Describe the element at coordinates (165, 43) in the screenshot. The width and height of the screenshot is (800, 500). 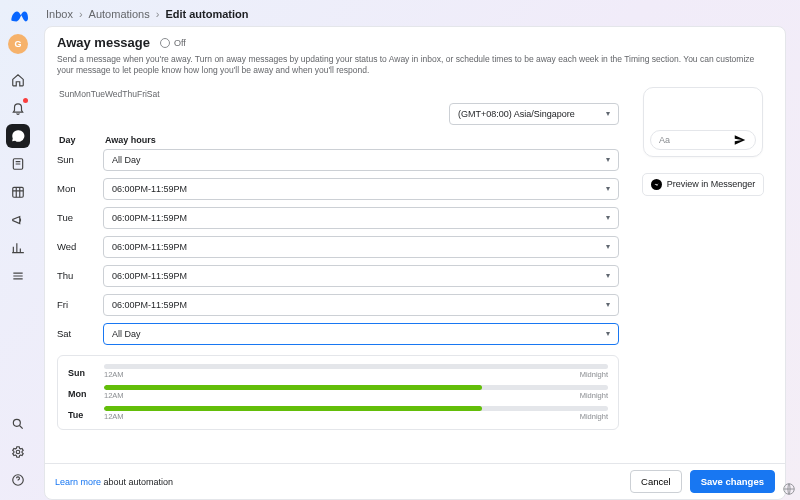
I see `radio-unchecked-icon` at that location.